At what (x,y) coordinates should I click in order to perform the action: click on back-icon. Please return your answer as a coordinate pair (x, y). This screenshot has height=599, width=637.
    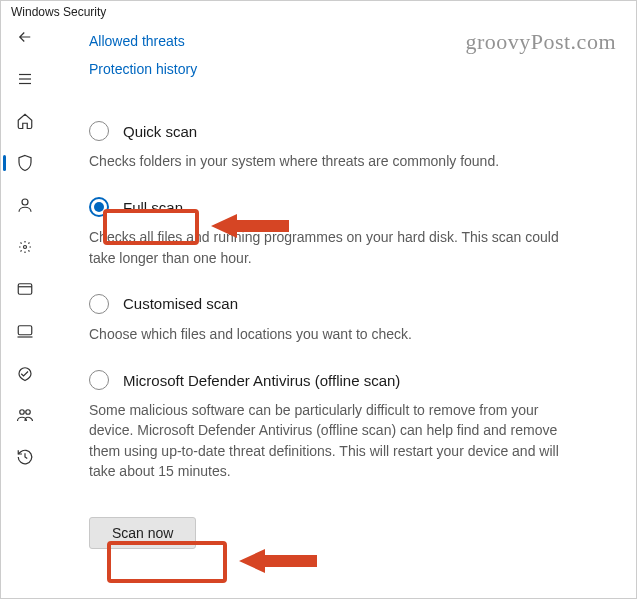
    Looking at the image, I should click on (25, 37).